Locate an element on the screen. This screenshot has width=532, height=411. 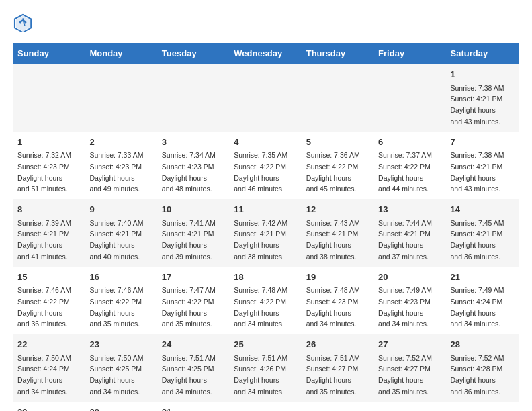
day-number: 15 is located at coordinates (50, 277).